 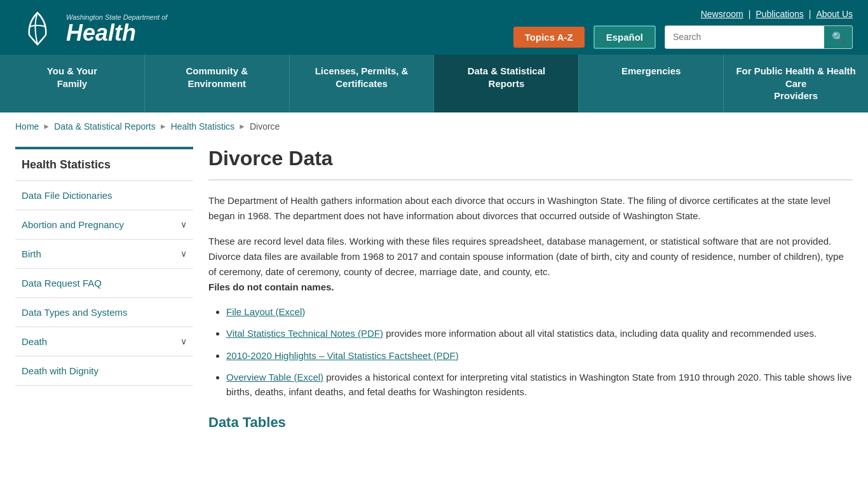 I want to click on health-logo-text: Health, so click(x=117, y=33).